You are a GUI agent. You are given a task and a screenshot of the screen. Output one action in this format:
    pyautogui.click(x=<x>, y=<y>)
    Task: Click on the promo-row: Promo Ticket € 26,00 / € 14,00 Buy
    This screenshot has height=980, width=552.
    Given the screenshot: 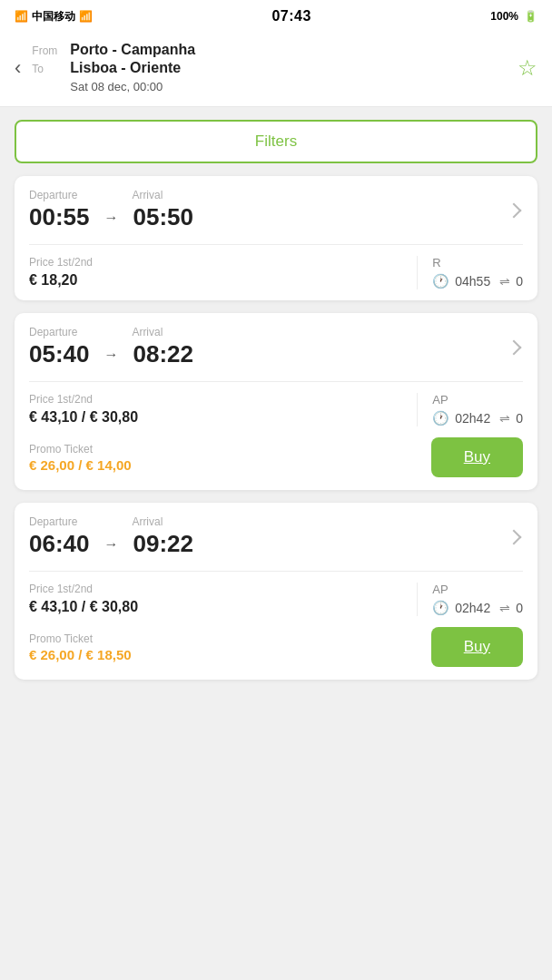 What is the action you would take?
    pyautogui.click(x=276, y=464)
    